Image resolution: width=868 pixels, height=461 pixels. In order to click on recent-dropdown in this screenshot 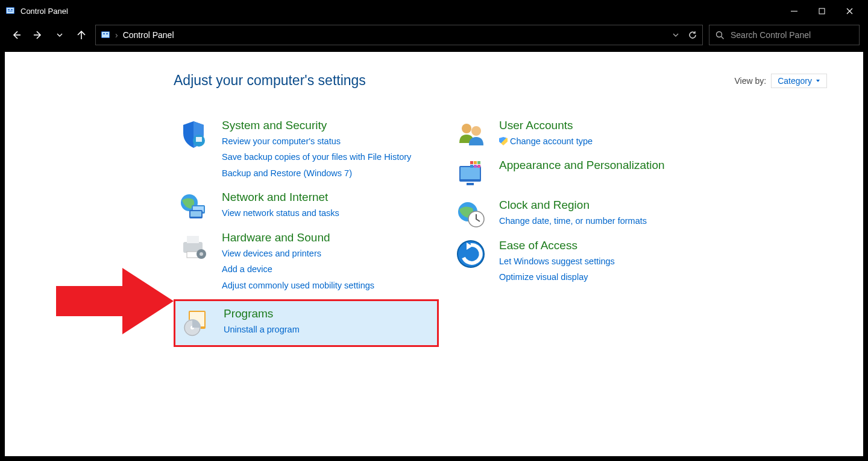, I will do `click(60, 35)`.